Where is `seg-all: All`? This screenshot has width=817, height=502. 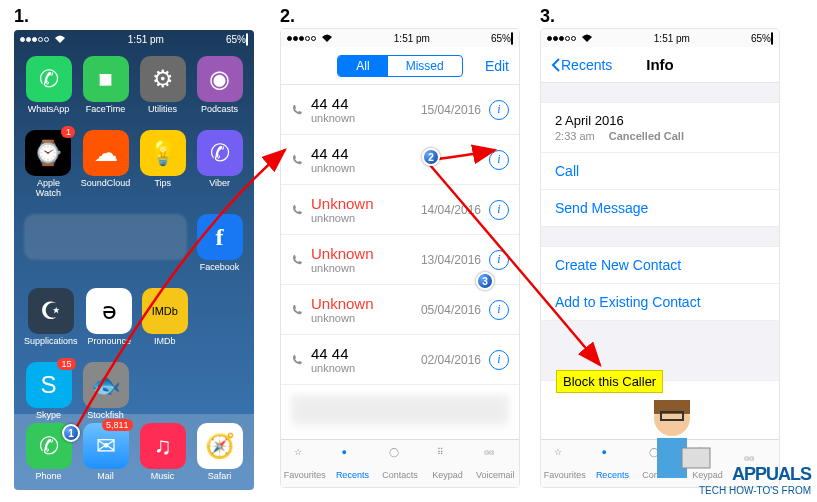
seg-all: All is located at coordinates (362, 66).